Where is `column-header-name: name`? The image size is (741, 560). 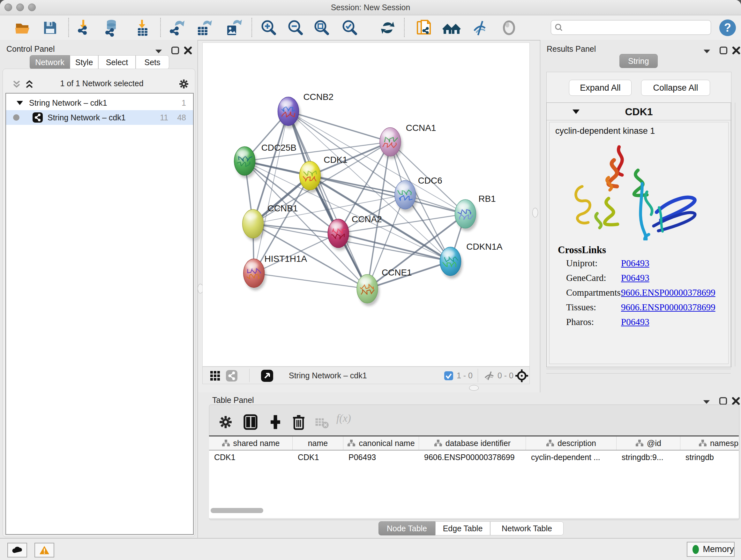
column-header-name: name is located at coordinates (318, 443).